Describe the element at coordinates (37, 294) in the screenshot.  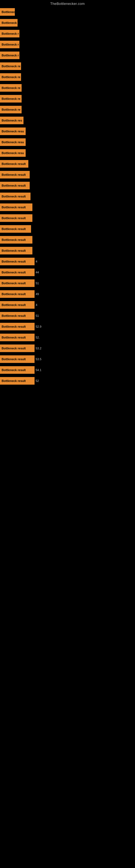
I see `bar-value: 49` at that location.